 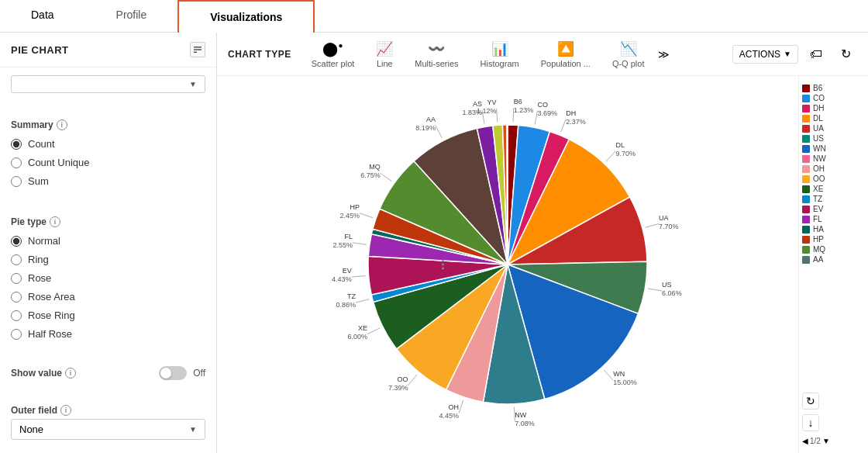 What do you see at coordinates (333, 64) in the screenshot?
I see `scatter-label: Scatter plot` at bounding box center [333, 64].